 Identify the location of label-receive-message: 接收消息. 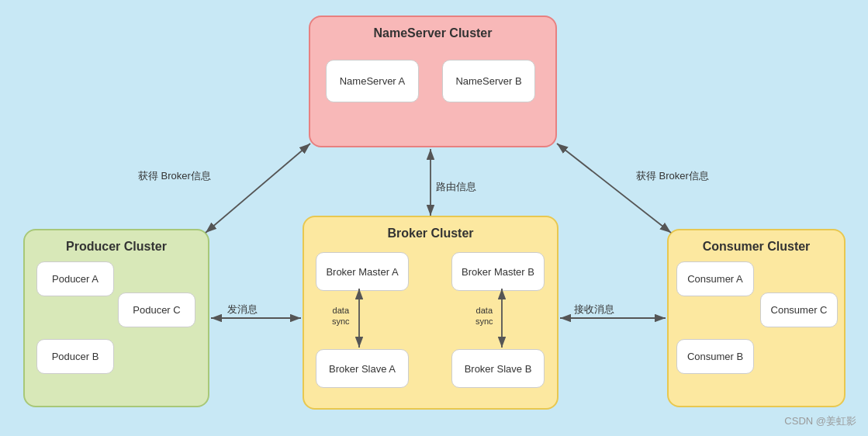
(594, 310).